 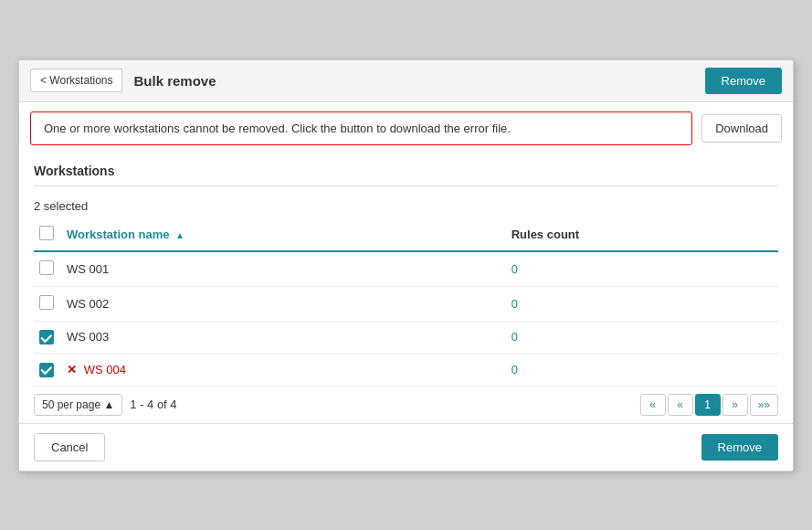 What do you see at coordinates (77, 80) in the screenshot?
I see `back-button: < Workstations` at bounding box center [77, 80].